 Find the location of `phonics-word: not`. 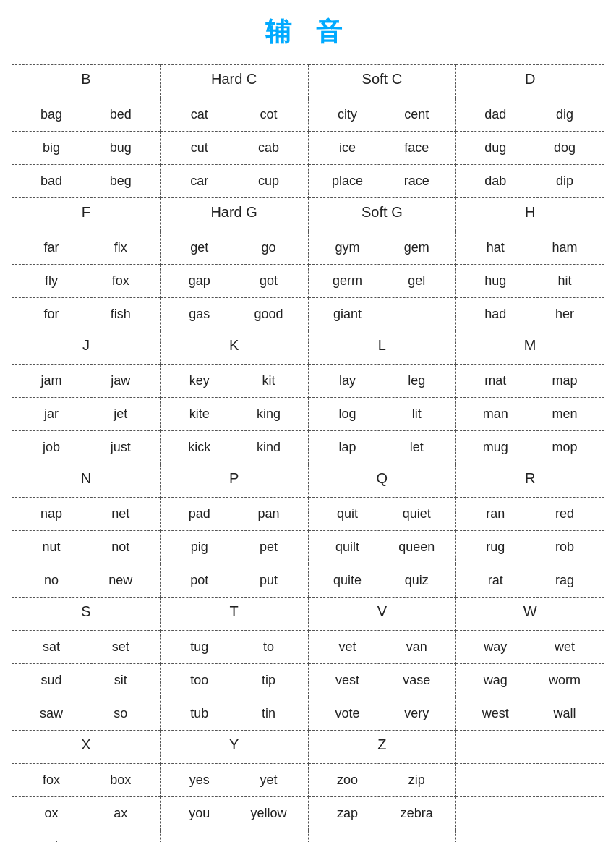

phonics-word: not is located at coordinates (120, 547).